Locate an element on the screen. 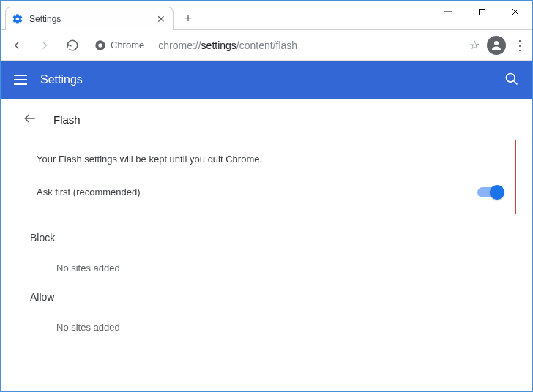 The height and width of the screenshot is (392, 533). omnibox-chrome-label: Chrome is located at coordinates (127, 45).